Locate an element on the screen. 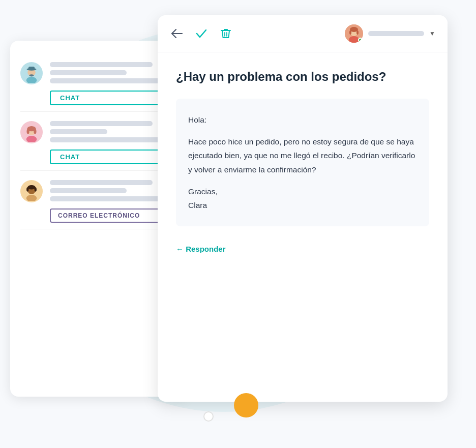 Image resolution: width=476 pixels, height=448 pixels. online-indicator is located at coordinates (360, 40).